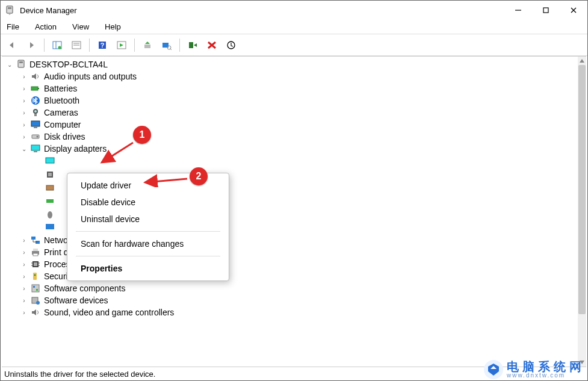 The height and width of the screenshot is (381, 588). Describe the element at coordinates (36, 312) in the screenshot. I see `sound-icon` at that location.